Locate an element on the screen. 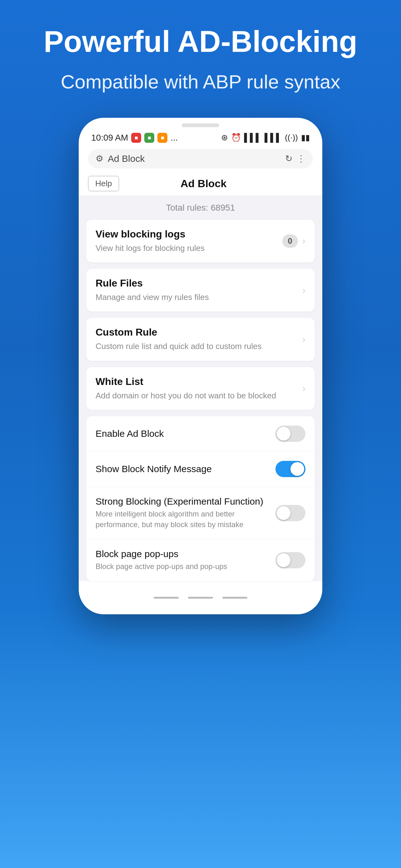  signal-icon-2: ▌▌▌ is located at coordinates (273, 137).